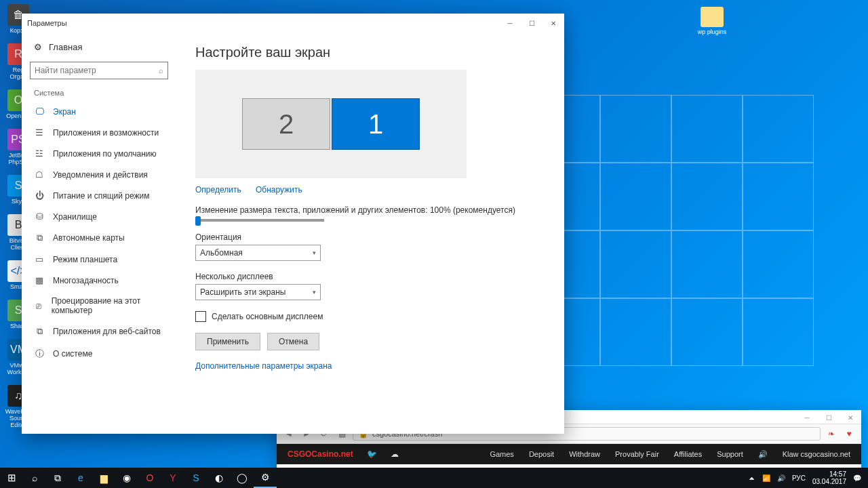 This screenshot has height=488, width=868. Describe the element at coordinates (258, 253) in the screenshot. I see `orientation-select: Альбомная▾` at that location.